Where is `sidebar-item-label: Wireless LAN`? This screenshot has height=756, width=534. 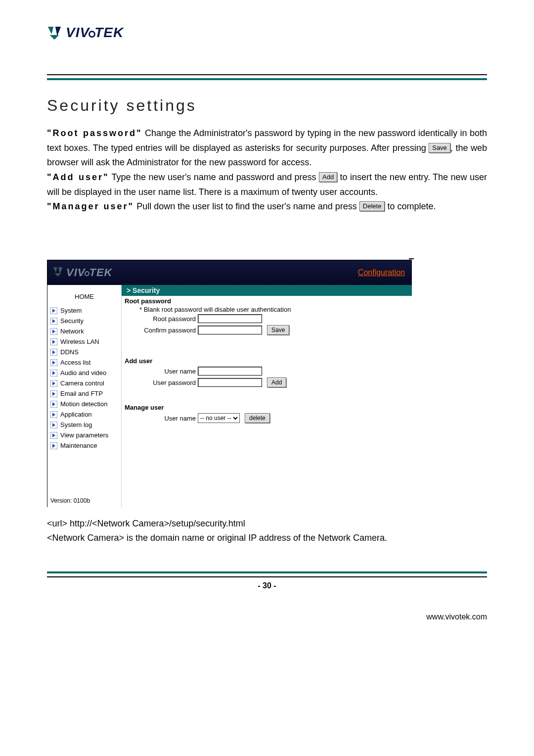 sidebar-item-label: Wireless LAN is located at coordinates (80, 341).